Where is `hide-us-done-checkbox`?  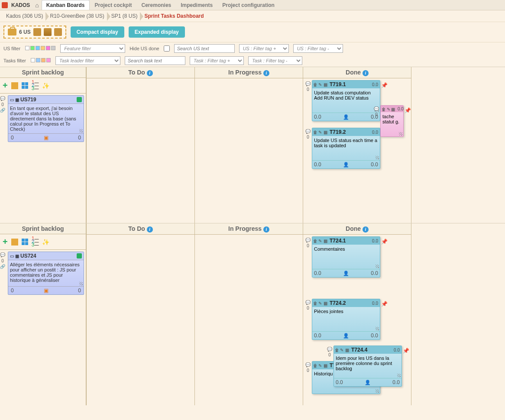
hide-us-done-checkbox is located at coordinates (167, 48).